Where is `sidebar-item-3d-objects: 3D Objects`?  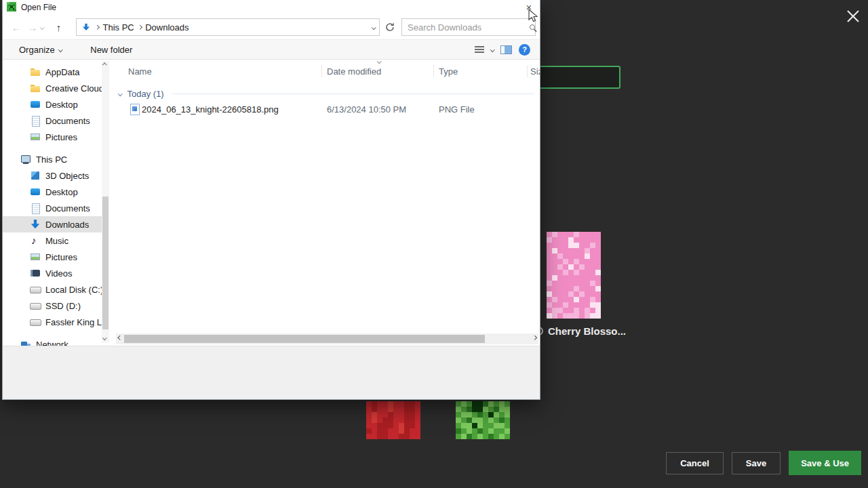 sidebar-item-3d-objects: 3D Objects is located at coordinates (52, 176).